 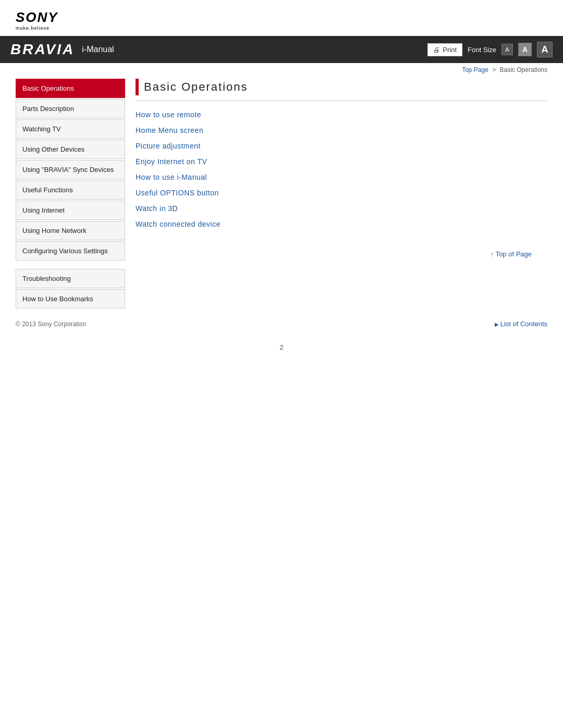 I want to click on link-how-to-use-remote: How to use remote, so click(x=341, y=115).